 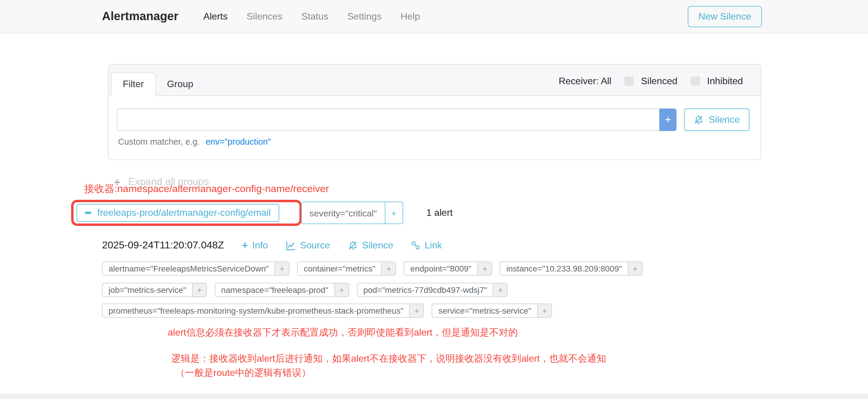 What do you see at coordinates (372, 269) in the screenshot?
I see `alert-labels-row: alertname="FreeleapsMetricsServiceDown" …` at bounding box center [372, 269].